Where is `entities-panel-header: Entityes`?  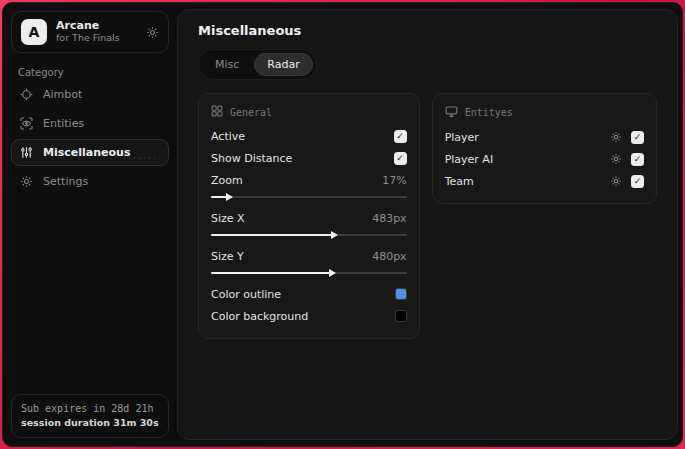
entities-panel-header: Entityes is located at coordinates (544, 112).